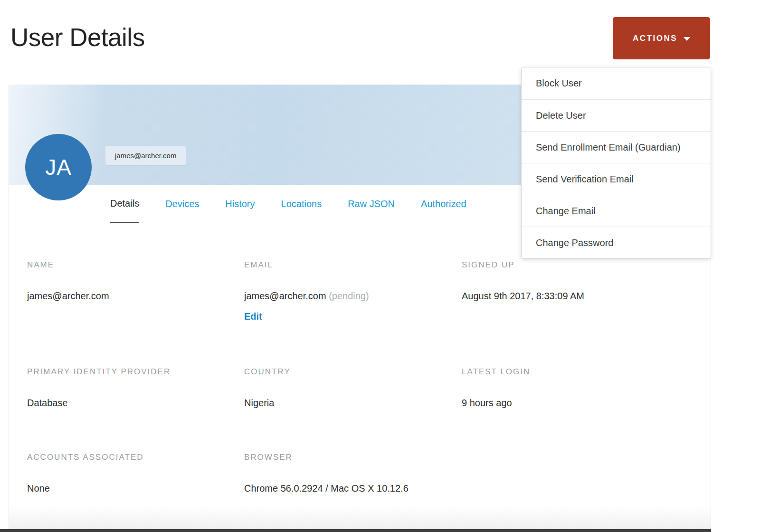  Describe the element at coordinates (616, 211) in the screenshot. I see `menu-item-change-email: Change Email` at that location.